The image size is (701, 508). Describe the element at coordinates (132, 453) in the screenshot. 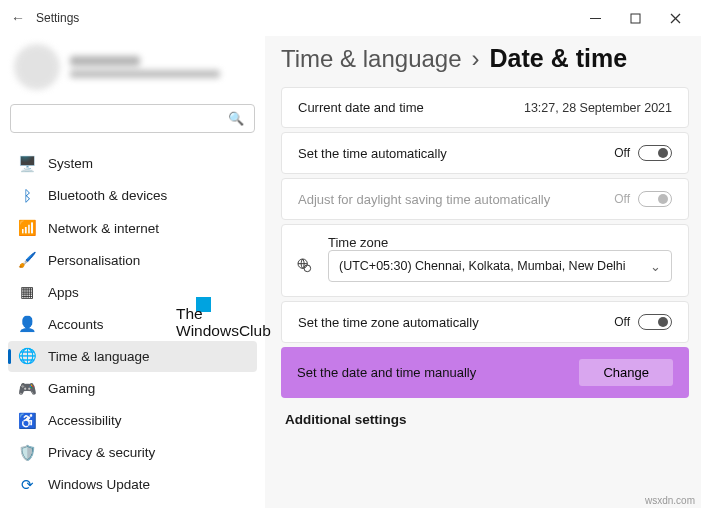

I see `nav-privacy: 🛡️ Privacy & security` at that location.